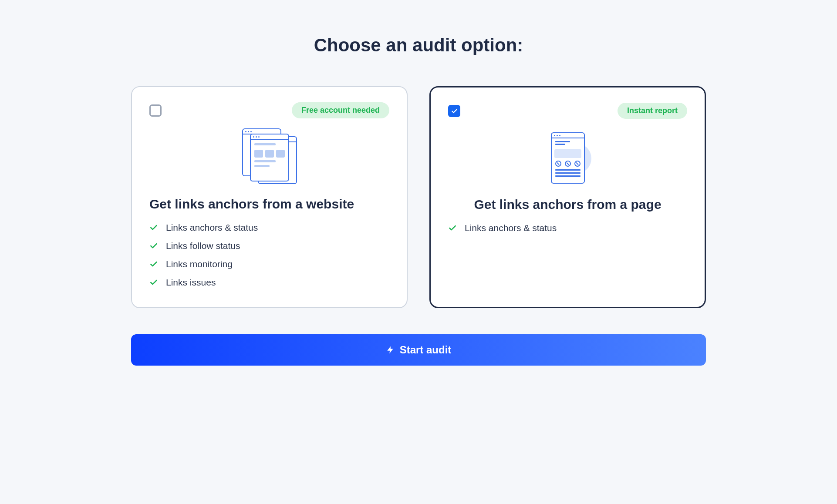  I want to click on feature-item: Links monitoring, so click(269, 264).